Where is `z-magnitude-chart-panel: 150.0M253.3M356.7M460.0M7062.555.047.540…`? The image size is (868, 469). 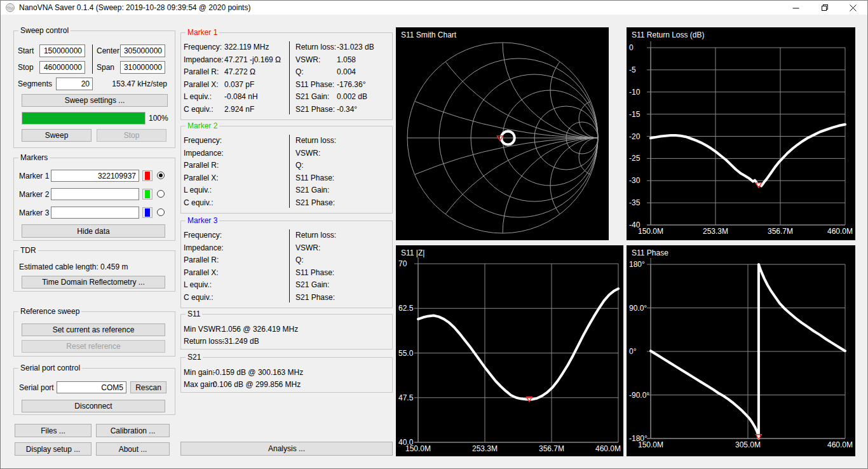
z-magnitude-chart-panel: 150.0M253.3M356.7M460.0M7062.555.047.540… is located at coordinates (510, 351).